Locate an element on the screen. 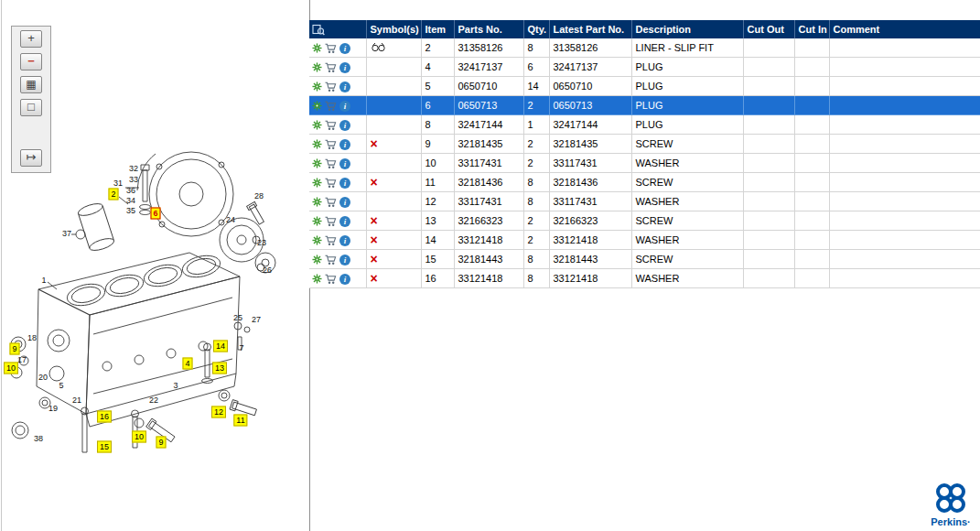 The height and width of the screenshot is (531, 980). table-row: i50650710140650710PLUG is located at coordinates (644, 86).